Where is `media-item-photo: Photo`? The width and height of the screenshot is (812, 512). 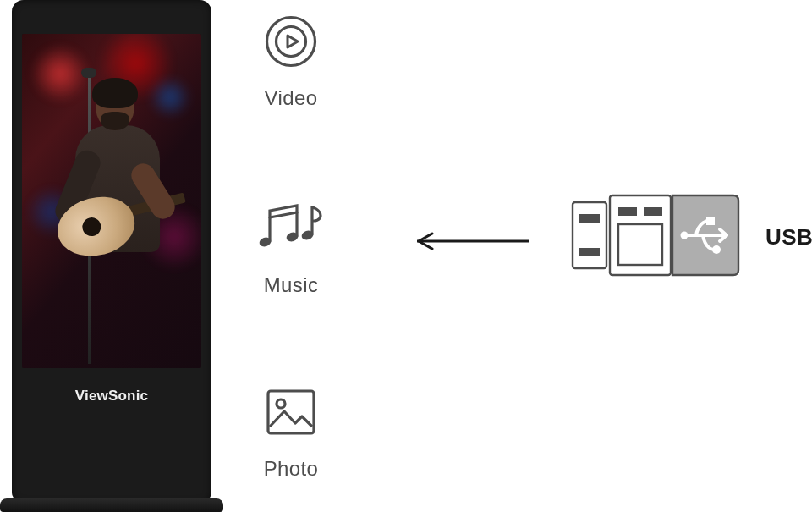 media-item-photo: Photo is located at coordinates (291, 433).